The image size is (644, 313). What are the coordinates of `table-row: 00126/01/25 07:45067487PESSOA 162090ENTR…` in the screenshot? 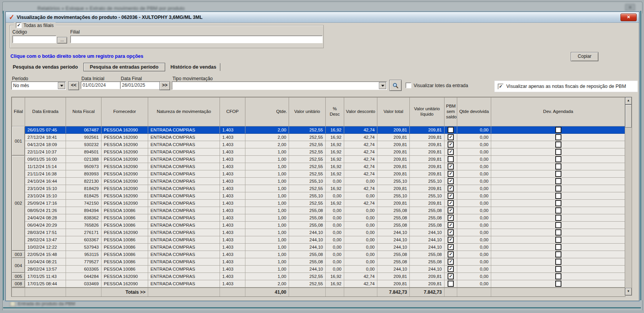 It's located at (319, 130).